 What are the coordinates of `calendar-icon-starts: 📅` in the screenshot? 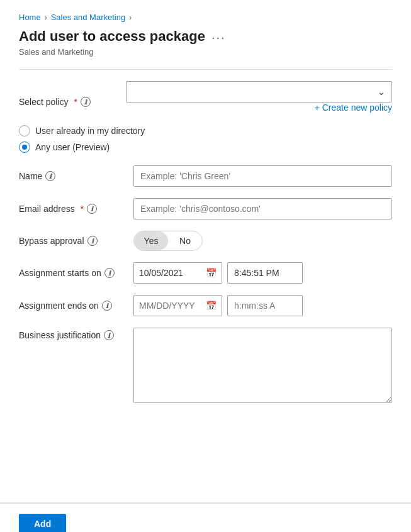 It's located at (211, 273).